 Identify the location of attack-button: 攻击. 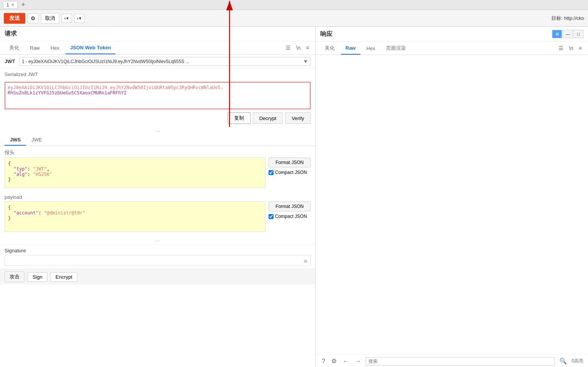
(15, 277).